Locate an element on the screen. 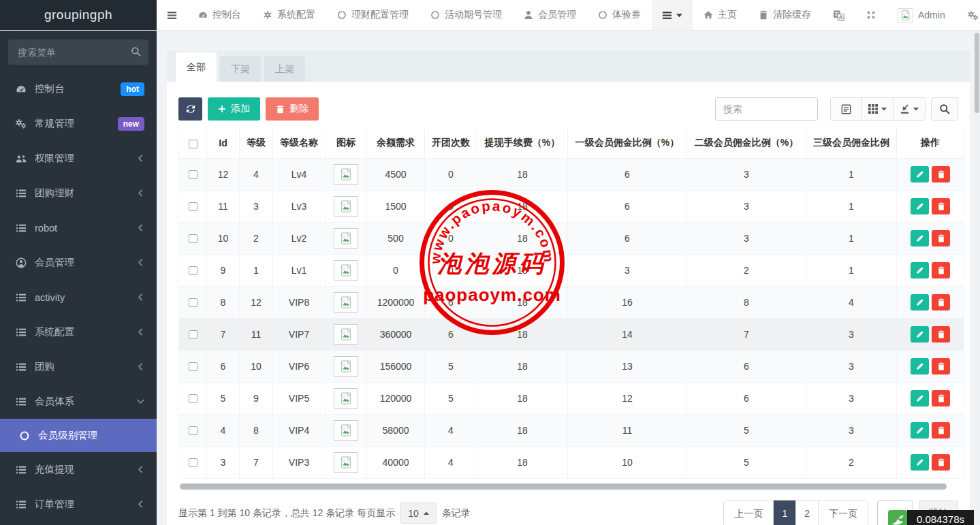  columns-button is located at coordinates (878, 109).